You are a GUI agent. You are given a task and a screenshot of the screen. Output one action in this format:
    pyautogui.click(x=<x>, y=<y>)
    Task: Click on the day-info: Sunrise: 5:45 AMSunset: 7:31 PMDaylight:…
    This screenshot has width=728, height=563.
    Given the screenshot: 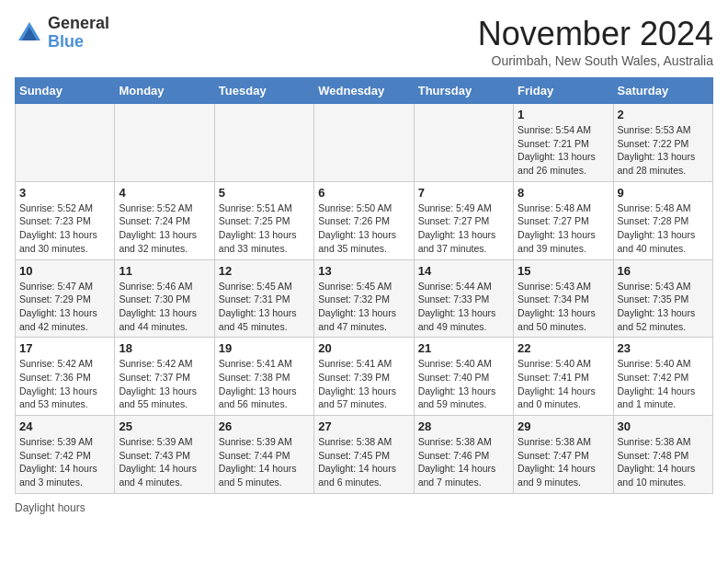 What is the action you would take?
    pyautogui.click(x=265, y=307)
    